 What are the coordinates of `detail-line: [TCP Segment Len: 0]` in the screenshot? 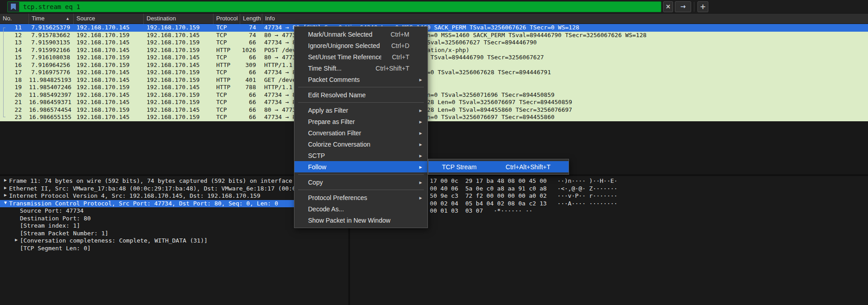 It's located at (174, 249).